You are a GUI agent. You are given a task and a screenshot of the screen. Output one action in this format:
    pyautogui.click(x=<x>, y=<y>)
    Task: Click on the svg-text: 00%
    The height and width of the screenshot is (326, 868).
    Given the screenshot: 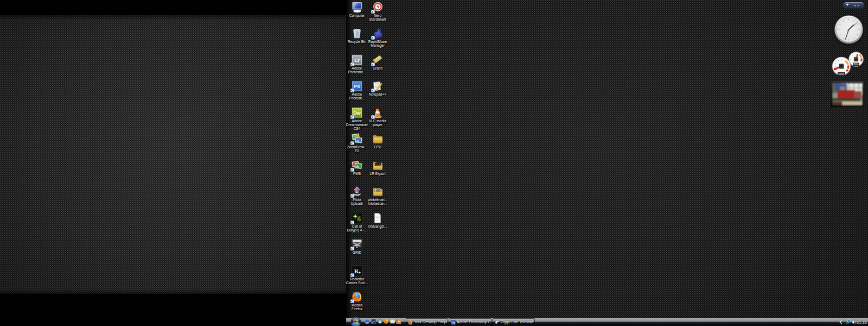 What is the action you would take?
    pyautogui.click(x=842, y=74)
    